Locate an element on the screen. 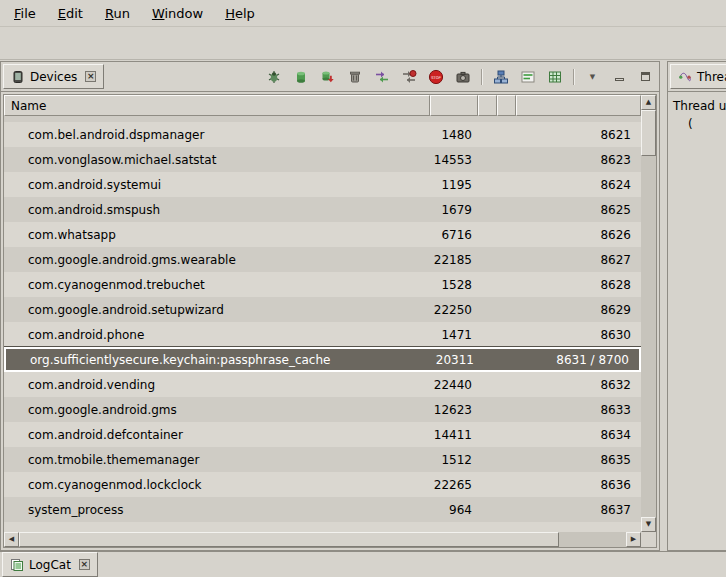 The height and width of the screenshot is (577, 726). dump-hprof-icon is located at coordinates (328, 76).